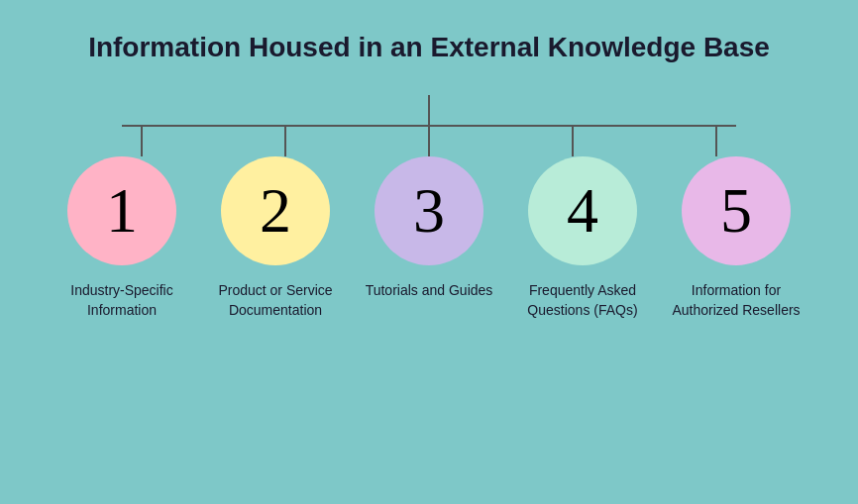  I want to click on circle-4: 4, so click(583, 211).